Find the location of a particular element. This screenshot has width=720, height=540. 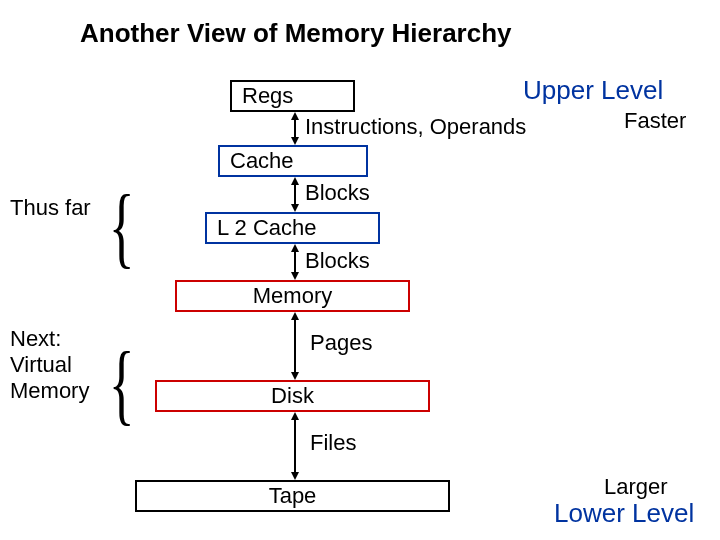

brace-next: { is located at coordinates (122, 384).